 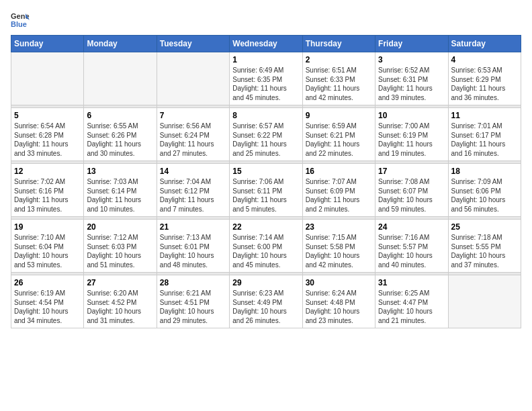 I want to click on day-info: Sunrise: 6:54 AM Sunset: 6:28 PM Dayligh…, so click(x=47, y=140).